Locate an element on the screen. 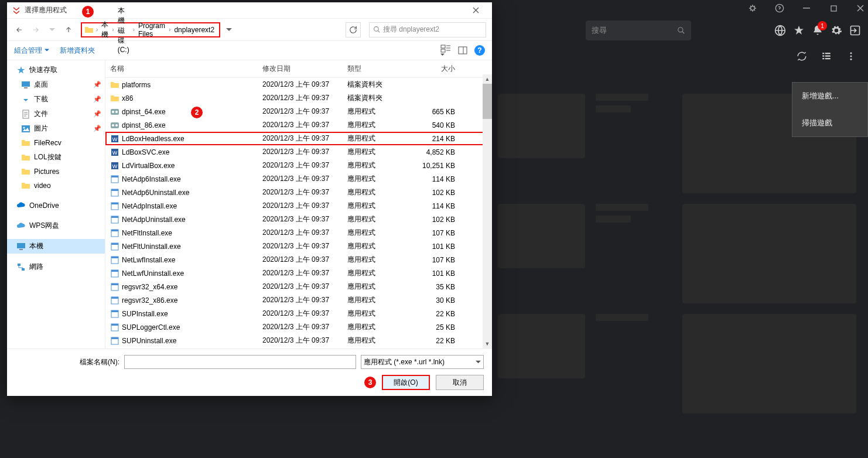  bg-search-box: 搜尋 is located at coordinates (638, 30).